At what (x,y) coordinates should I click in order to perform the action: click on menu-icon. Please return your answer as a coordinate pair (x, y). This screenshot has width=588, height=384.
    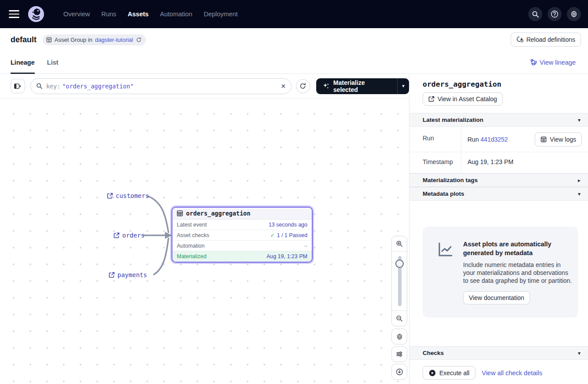
    Looking at the image, I should click on (15, 14).